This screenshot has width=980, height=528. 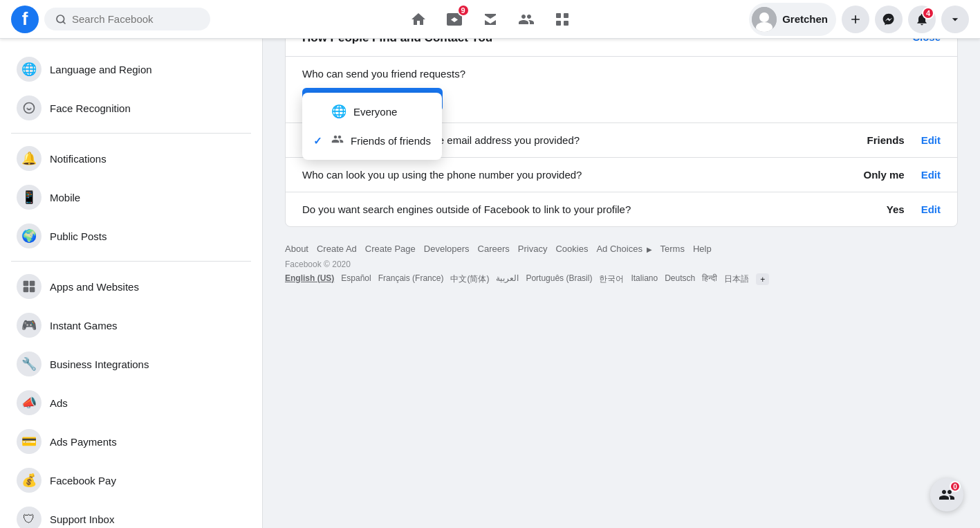 What do you see at coordinates (931, 174) in the screenshot?
I see `phone-edit-button: Edit` at bounding box center [931, 174].